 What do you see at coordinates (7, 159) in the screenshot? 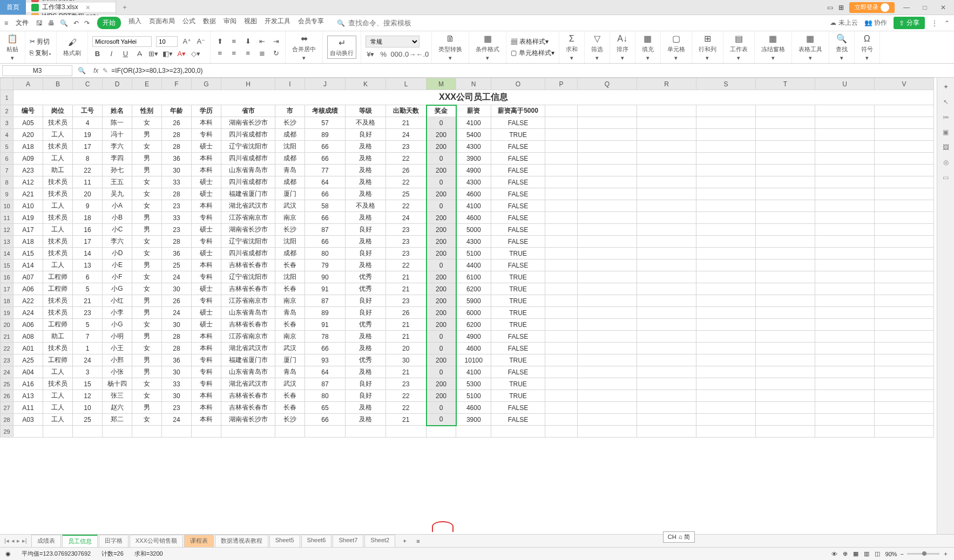
I see `row-header: 6` at bounding box center [7, 159].